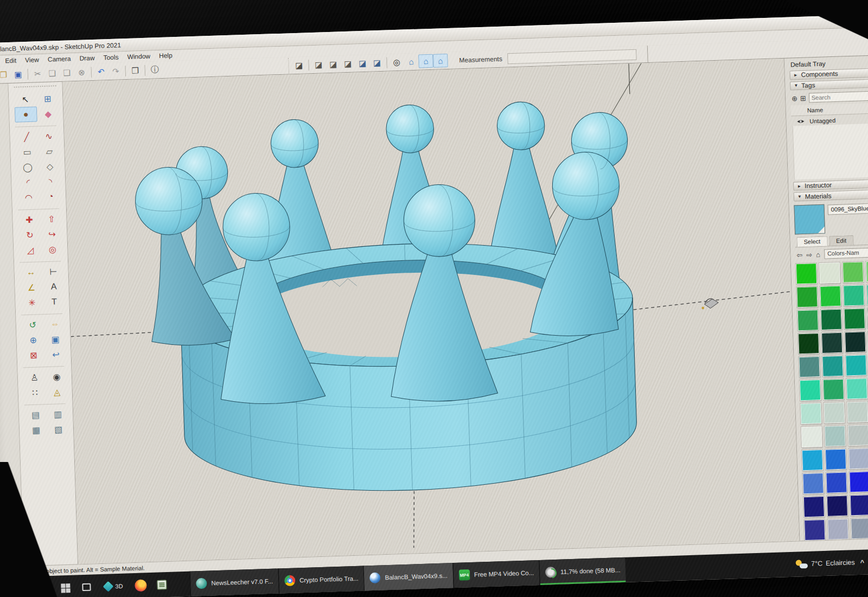  I want to click on text-tool: A, so click(54, 286).